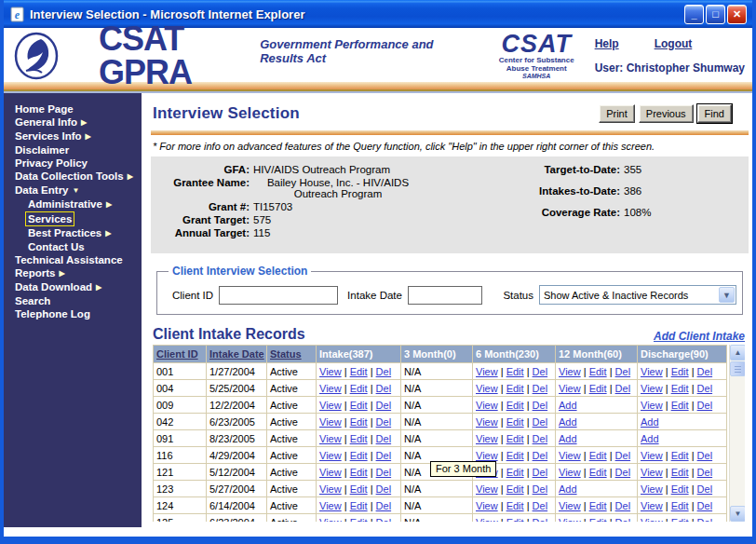 This screenshot has width=756, height=544. What do you see at coordinates (73, 177) in the screenshot?
I see `sidebar-item-data-collection-tools: Data Collection Tools▶` at bounding box center [73, 177].